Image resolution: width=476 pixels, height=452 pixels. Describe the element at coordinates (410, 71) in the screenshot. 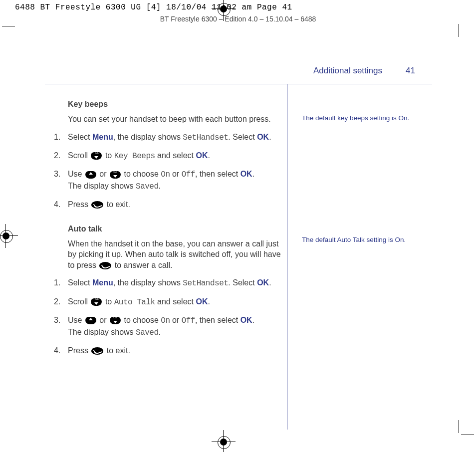

I see `page-number: 41` at that location.